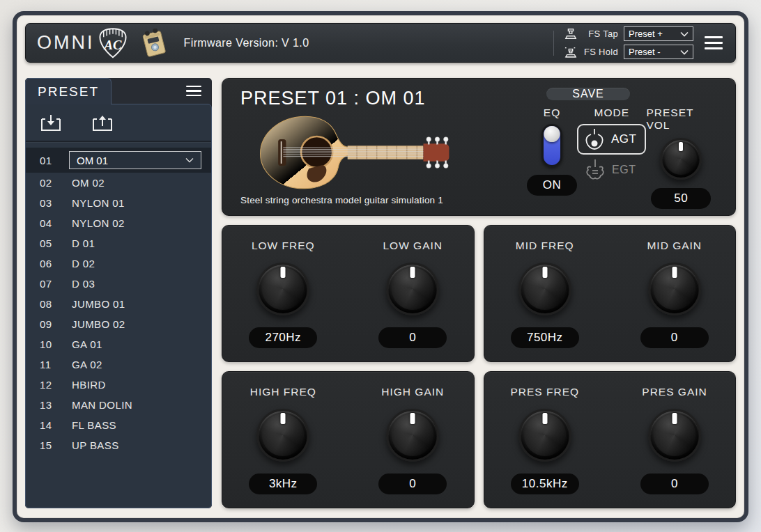  I want to click on save-button: SAVE, so click(588, 94).